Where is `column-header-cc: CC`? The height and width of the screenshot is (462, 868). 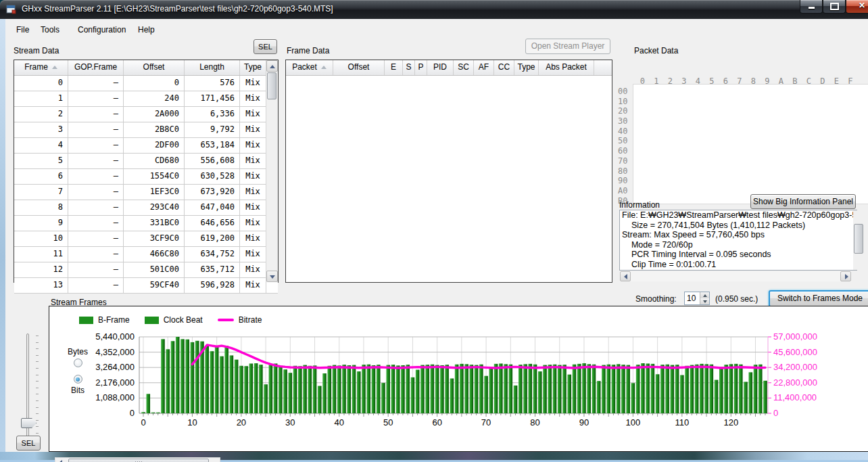
column-header-cc: CC is located at coordinates (504, 68).